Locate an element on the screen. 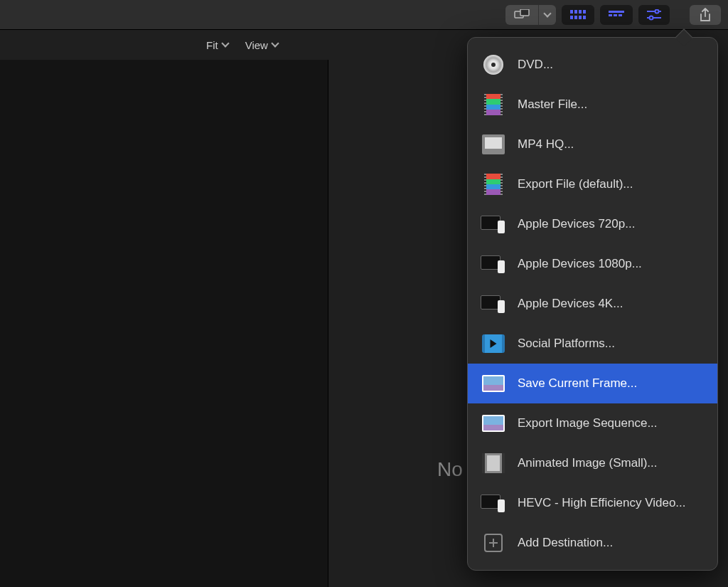  share-menu-item: Add Destination... is located at coordinates (593, 543).